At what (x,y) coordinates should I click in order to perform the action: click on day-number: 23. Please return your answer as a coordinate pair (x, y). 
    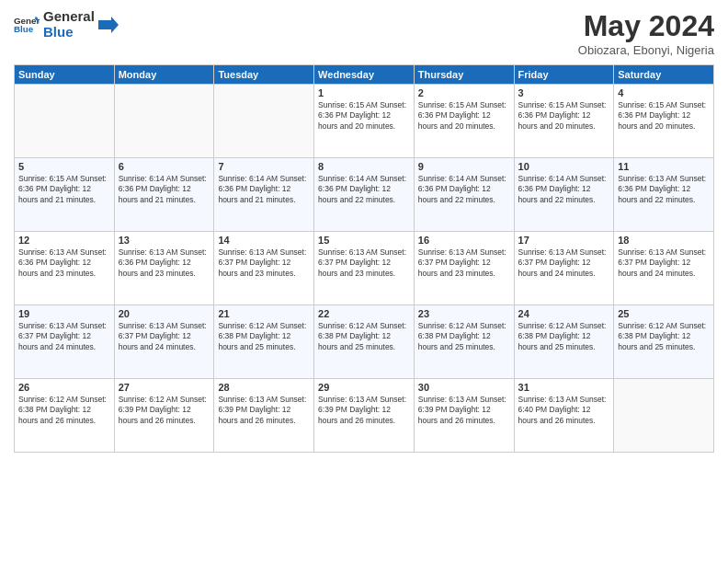
    Looking at the image, I should click on (464, 314).